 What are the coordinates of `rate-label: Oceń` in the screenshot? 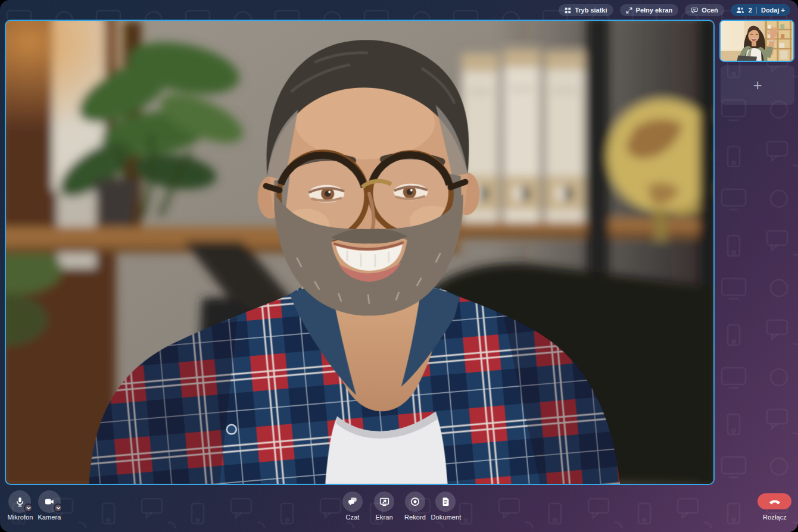 It's located at (710, 10).